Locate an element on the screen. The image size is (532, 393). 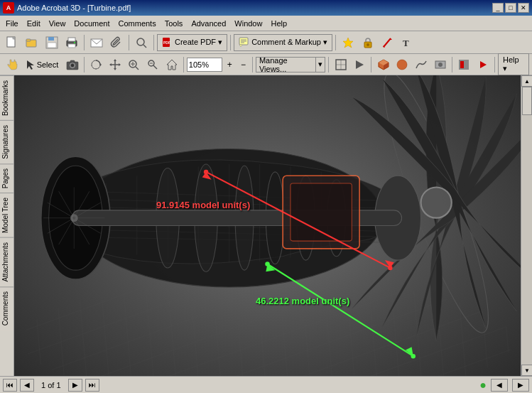
tab-bookmarks: Bookmarks is located at coordinates (7, 98).